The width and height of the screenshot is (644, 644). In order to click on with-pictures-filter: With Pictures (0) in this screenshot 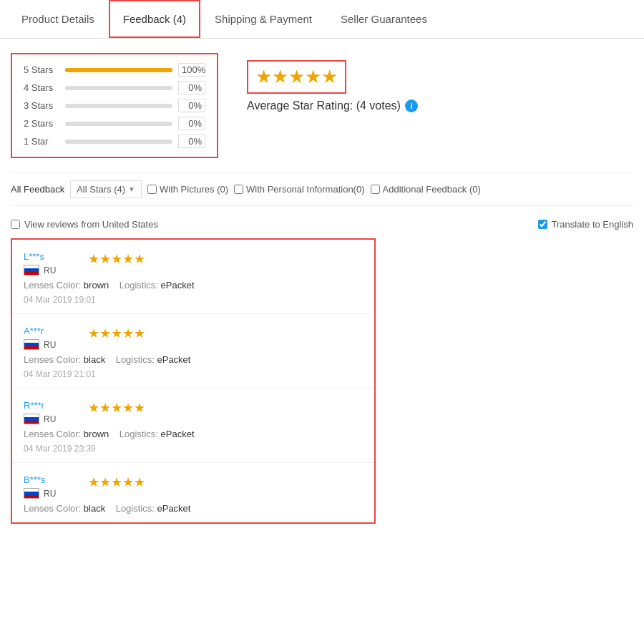, I will do `click(187, 189)`.